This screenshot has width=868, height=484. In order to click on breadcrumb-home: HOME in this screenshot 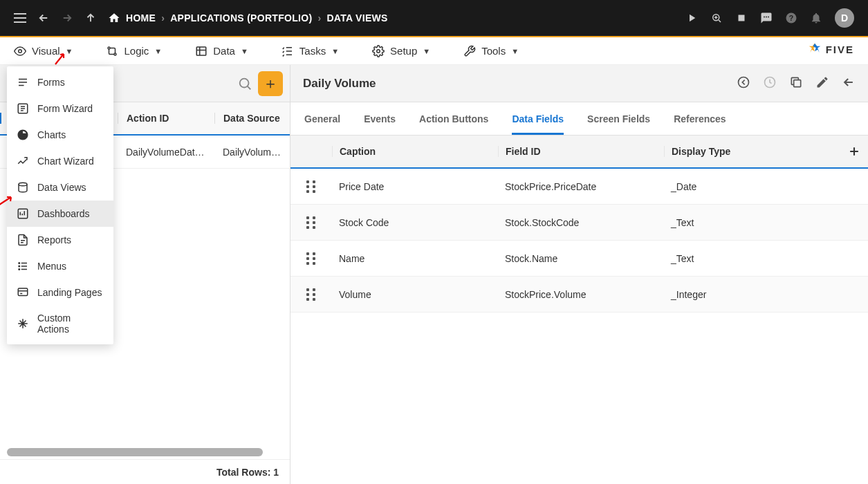, I will do `click(141, 18)`.